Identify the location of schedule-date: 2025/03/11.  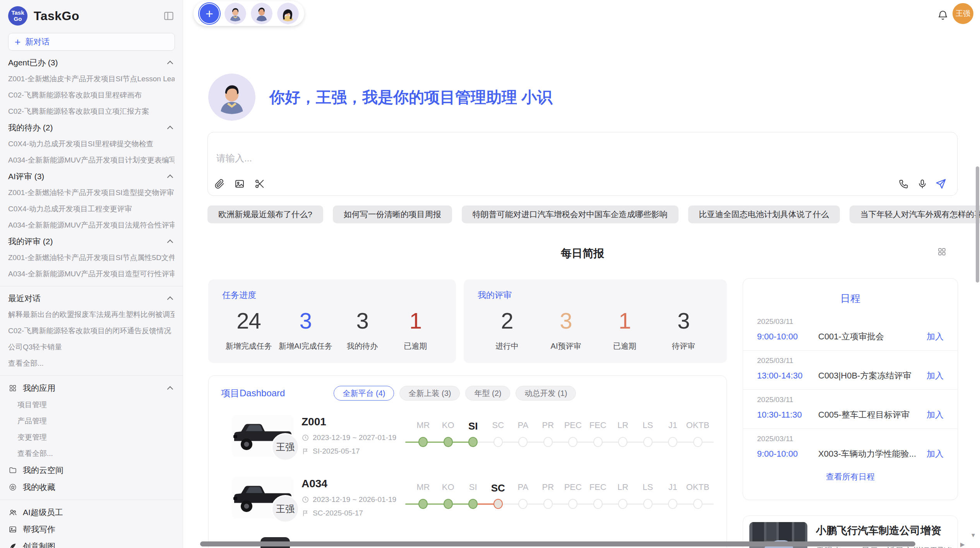
(850, 361).